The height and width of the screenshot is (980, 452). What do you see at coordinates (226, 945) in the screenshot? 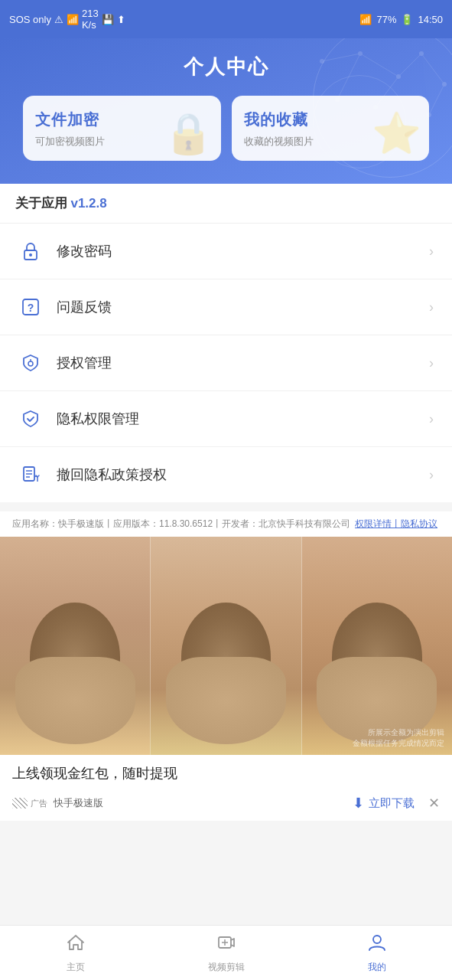
I see `video-nav-icon` at bounding box center [226, 945].